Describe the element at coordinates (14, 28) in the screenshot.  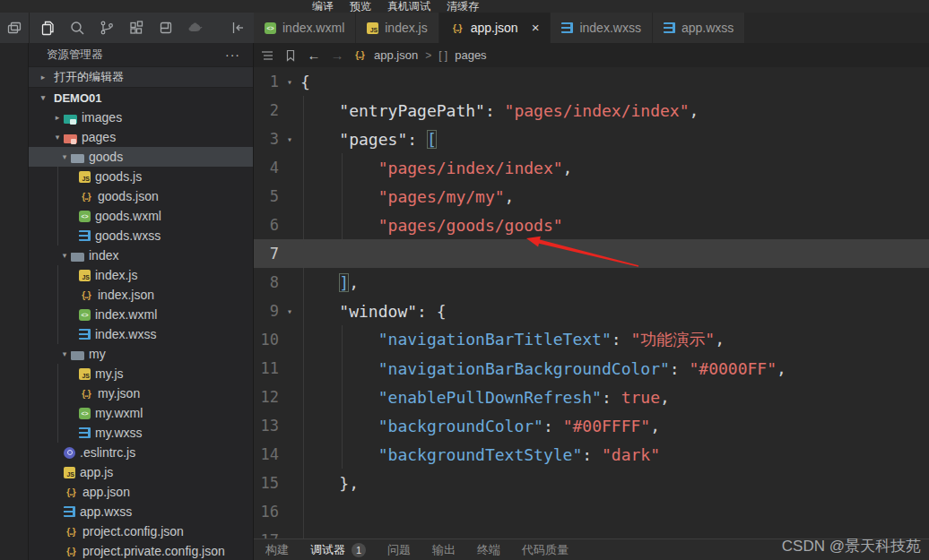
I see `simulator-toggle-button` at that location.